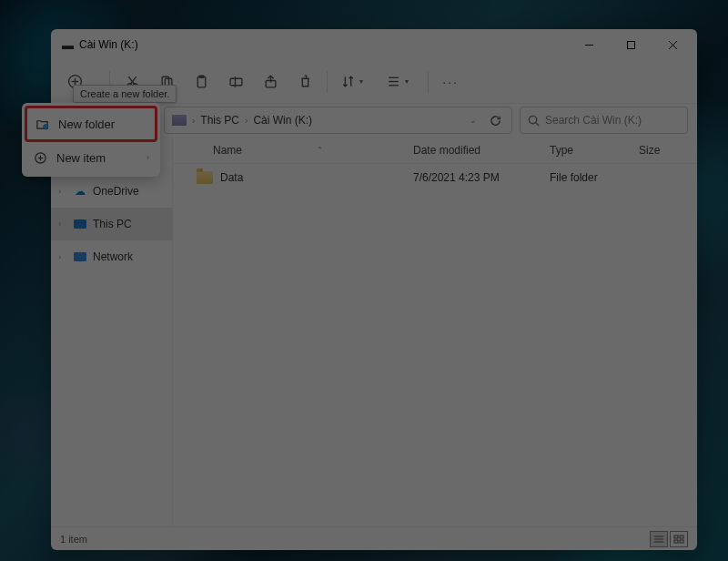  What do you see at coordinates (324, 45) in the screenshot?
I see `window-title: Cài Win (K:)` at bounding box center [324, 45].